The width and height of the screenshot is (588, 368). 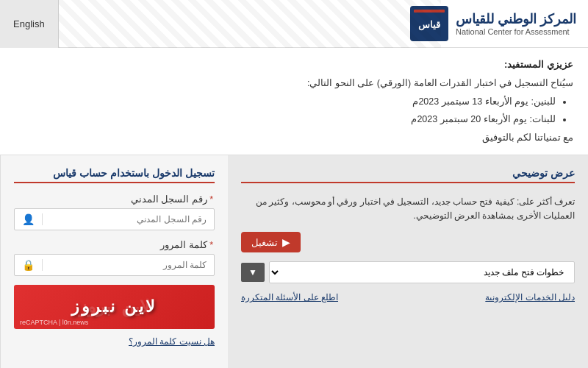 What do you see at coordinates (294, 84) in the screenshot?
I see `announcement-intro: سيُتاح التسجيل في اختبار القدرات العامة …` at bounding box center [294, 84].